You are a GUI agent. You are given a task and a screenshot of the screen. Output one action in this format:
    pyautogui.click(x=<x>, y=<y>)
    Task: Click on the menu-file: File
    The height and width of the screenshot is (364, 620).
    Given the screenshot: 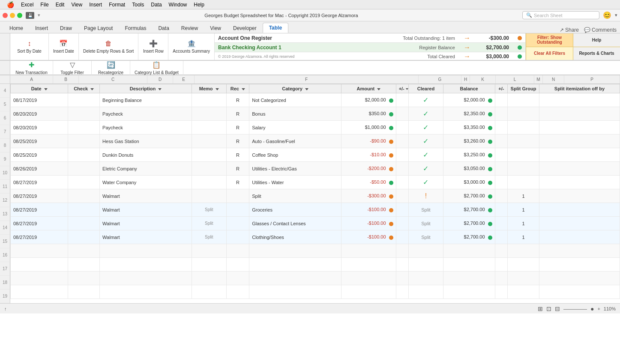 What is the action you would take?
    pyautogui.click(x=45, y=5)
    